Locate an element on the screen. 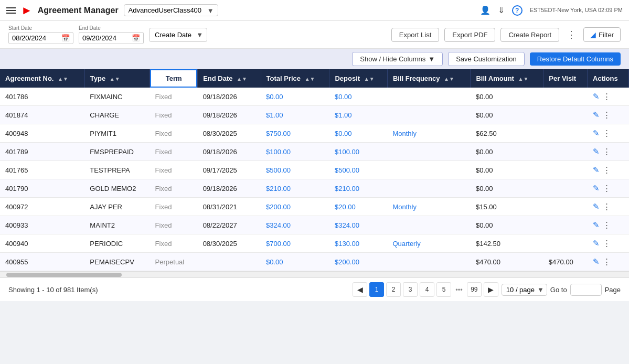 The image size is (629, 364). col-per-visit-label: Per Visit is located at coordinates (562, 79).